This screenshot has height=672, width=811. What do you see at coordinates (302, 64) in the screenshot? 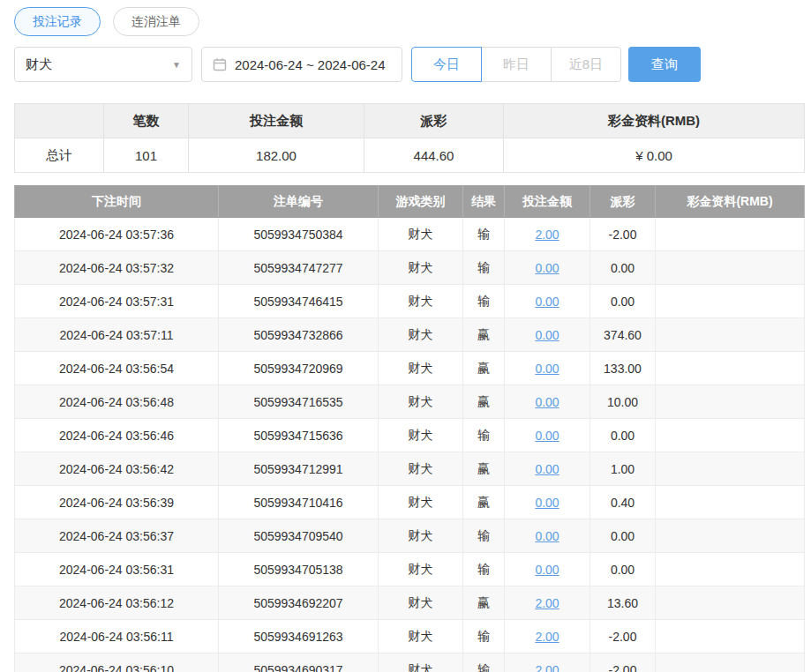
I see `date-range-input: 2024-06-24 ~ 2024-06-24` at bounding box center [302, 64].